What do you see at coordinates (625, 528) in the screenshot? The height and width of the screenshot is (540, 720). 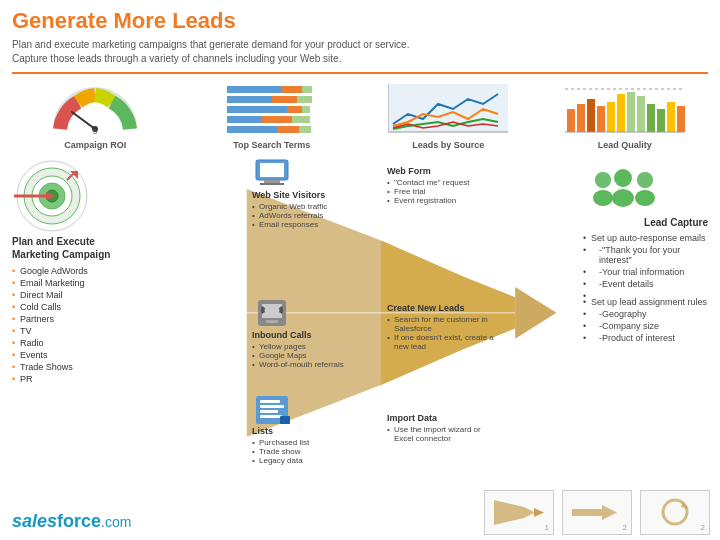 I see `thumb-num-2: 2` at bounding box center [625, 528].